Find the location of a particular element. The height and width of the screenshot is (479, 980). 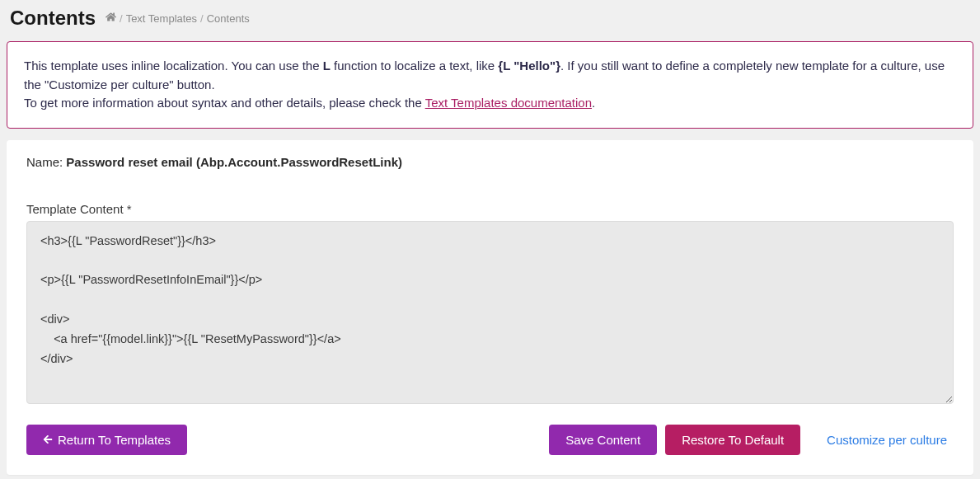

alert-text: This template uses inline localization. … is located at coordinates (173, 66).